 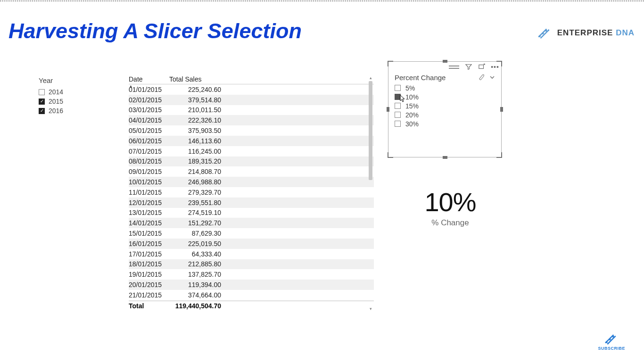 What do you see at coordinates (445, 88) in the screenshot?
I see `percent-option-5pct: 5%` at bounding box center [445, 88].